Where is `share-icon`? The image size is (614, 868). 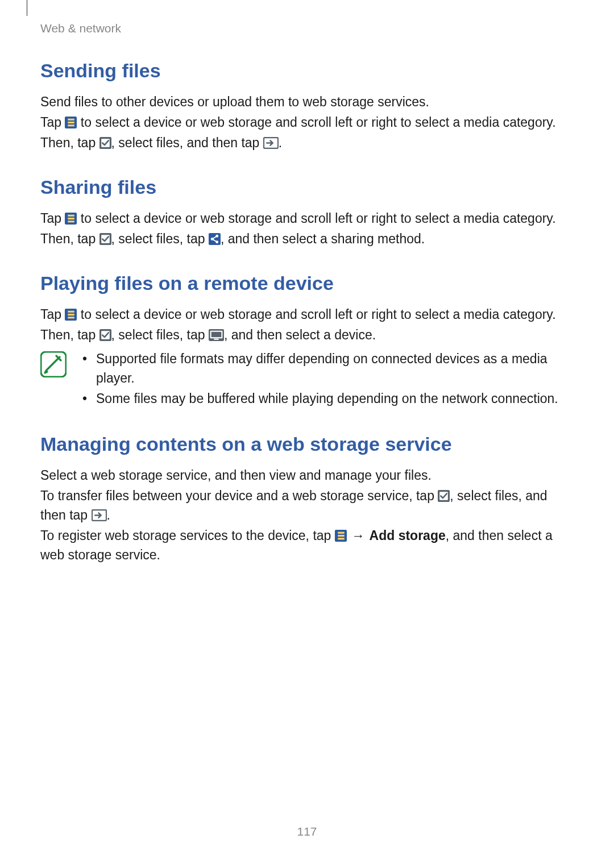
share-icon is located at coordinates (215, 239).